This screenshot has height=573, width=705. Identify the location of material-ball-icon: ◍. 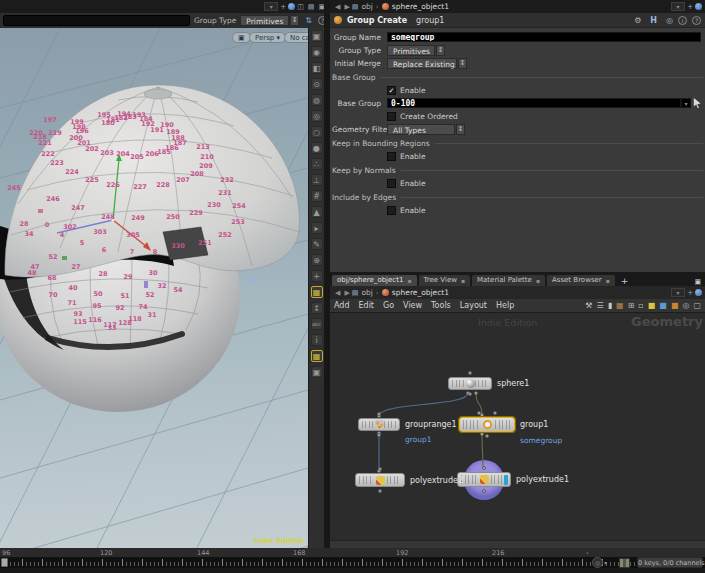
(317, 100).